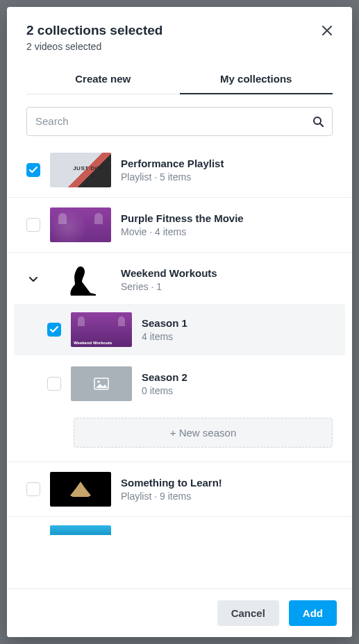 The image size is (359, 644). What do you see at coordinates (226, 489) in the screenshot?
I see `item-meta: Something to Learn! Playlist · 9 items` at bounding box center [226, 489].